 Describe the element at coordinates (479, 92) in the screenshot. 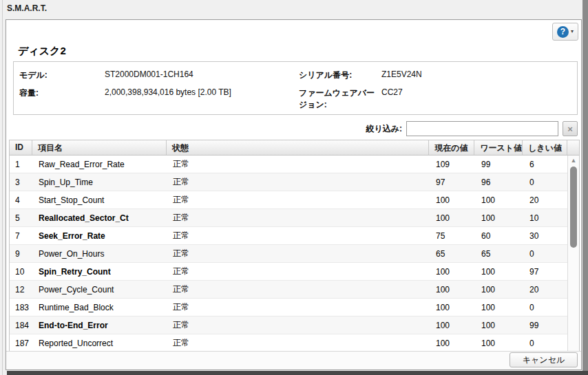

I see `firmware-value: CC27` at that location.